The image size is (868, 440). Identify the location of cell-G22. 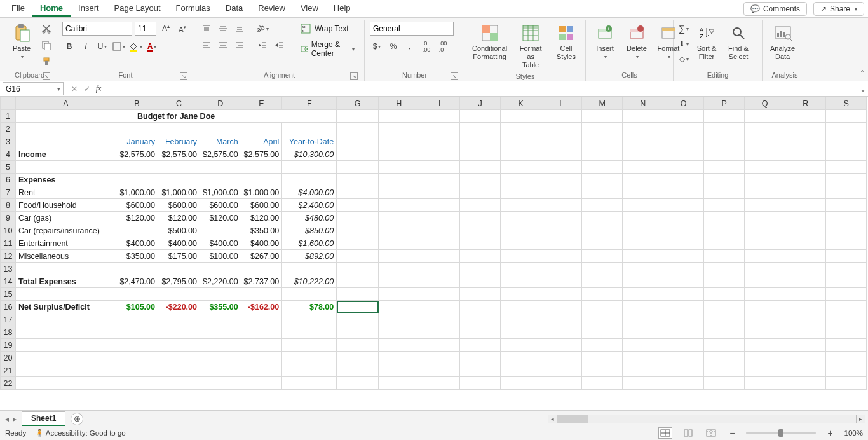
(358, 383).